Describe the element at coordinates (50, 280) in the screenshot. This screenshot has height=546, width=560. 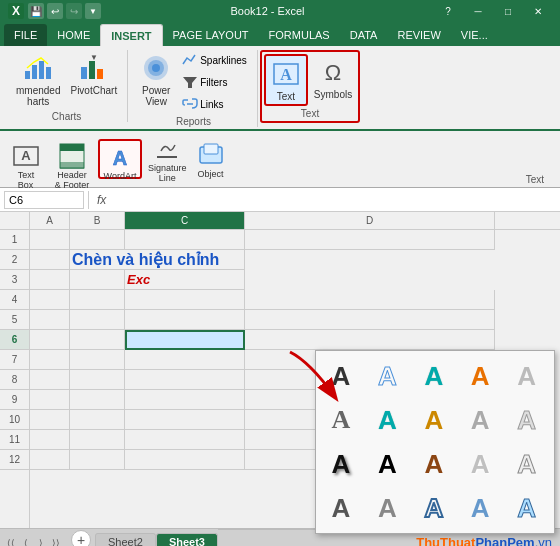
I see `cell-a3` at that location.